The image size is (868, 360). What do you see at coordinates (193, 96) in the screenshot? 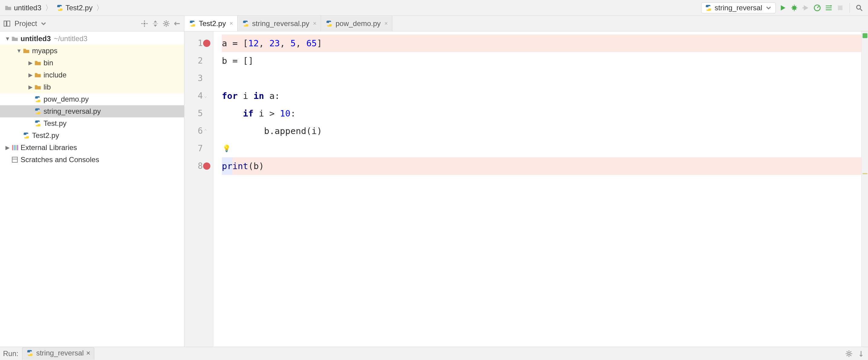
I see `line-number: 4⌄` at bounding box center [193, 96].